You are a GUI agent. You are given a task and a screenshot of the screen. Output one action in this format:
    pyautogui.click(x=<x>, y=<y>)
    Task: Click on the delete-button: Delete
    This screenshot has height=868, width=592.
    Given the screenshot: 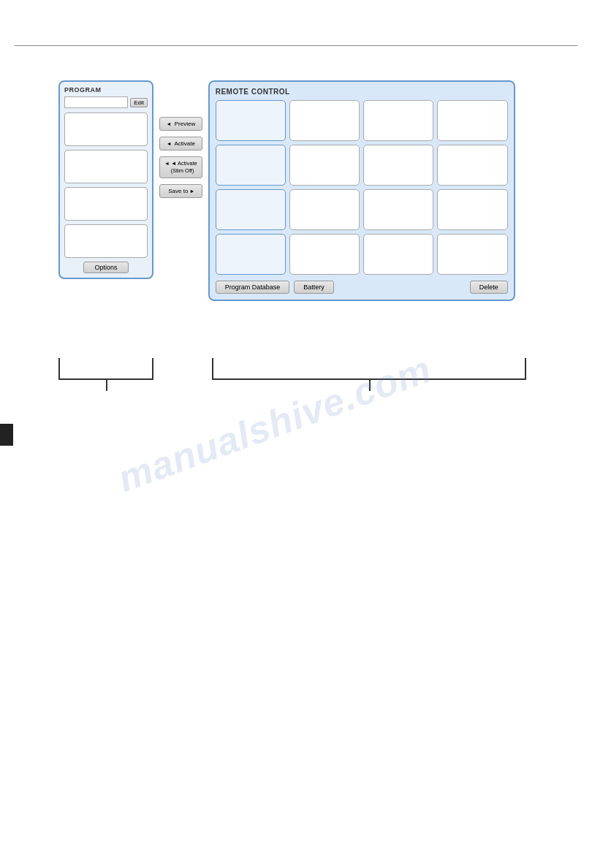 What is the action you would take?
    pyautogui.click(x=489, y=287)
    